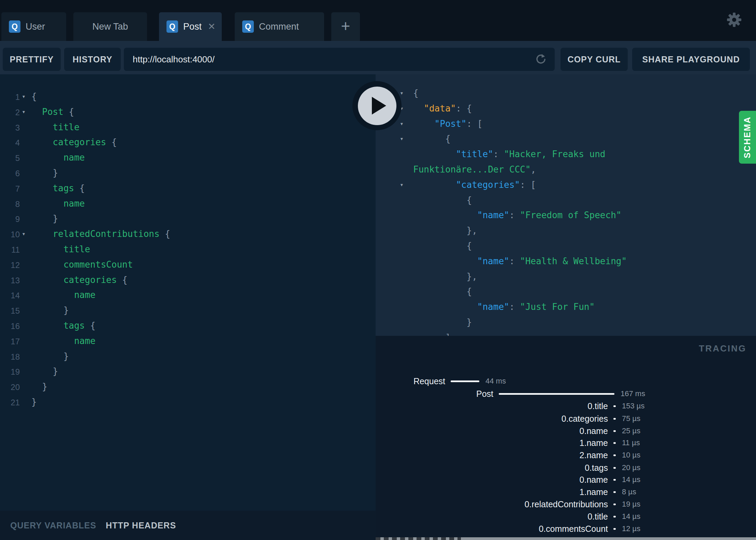  I want to click on endpoint-url-input: http://localhost:4000/, so click(339, 59).